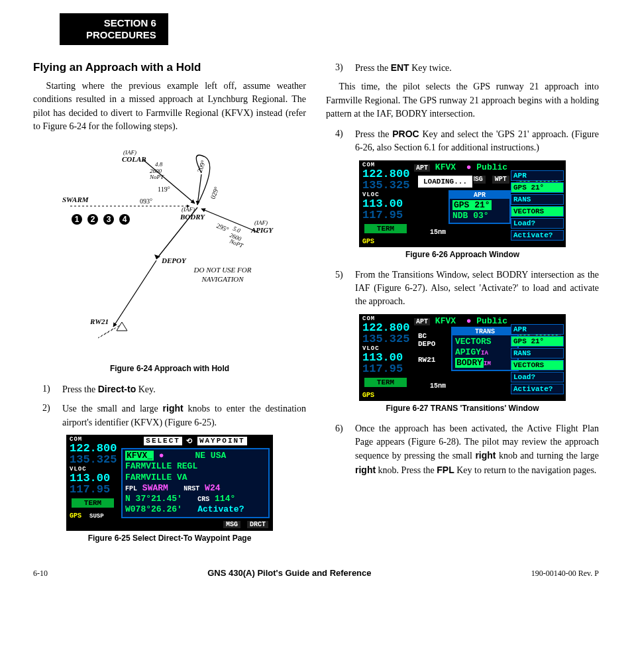 The image size is (632, 672). What do you see at coordinates (565, 574) in the screenshot?
I see `doc-revision: 190-00140-00 Rev. P` at bounding box center [565, 574].